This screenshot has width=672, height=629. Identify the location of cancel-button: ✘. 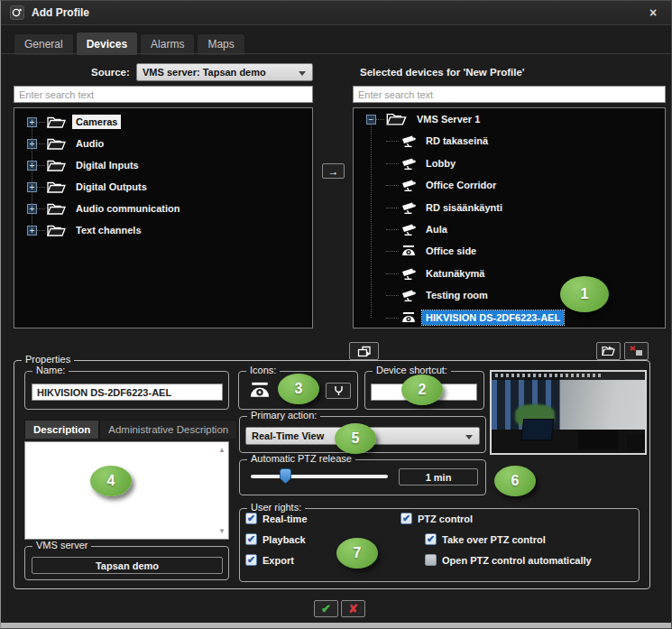
(354, 608).